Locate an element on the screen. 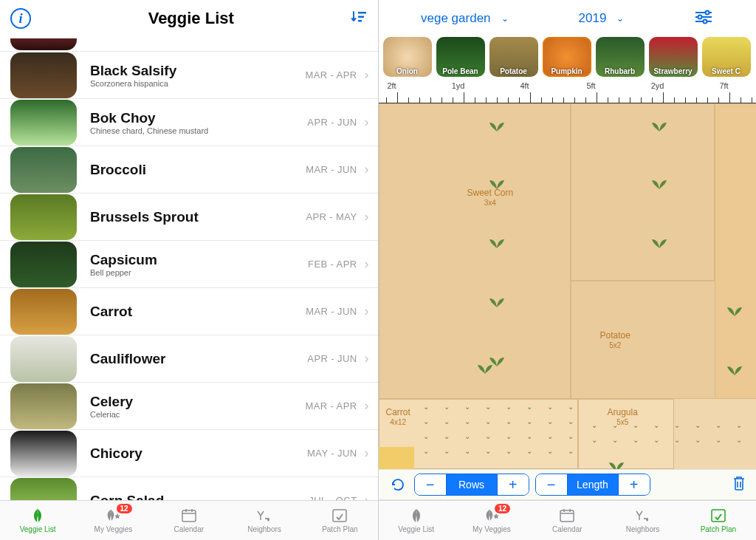  veggie-sublabel: Chinese chard, Chinese mustard is located at coordinates (199, 131).